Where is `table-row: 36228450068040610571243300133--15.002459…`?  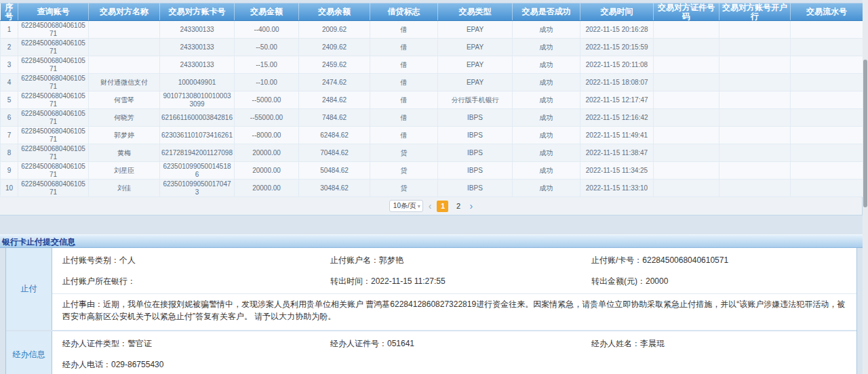
table-row: 36228450068040610571243300133--15.002459… is located at coordinates (432, 65).